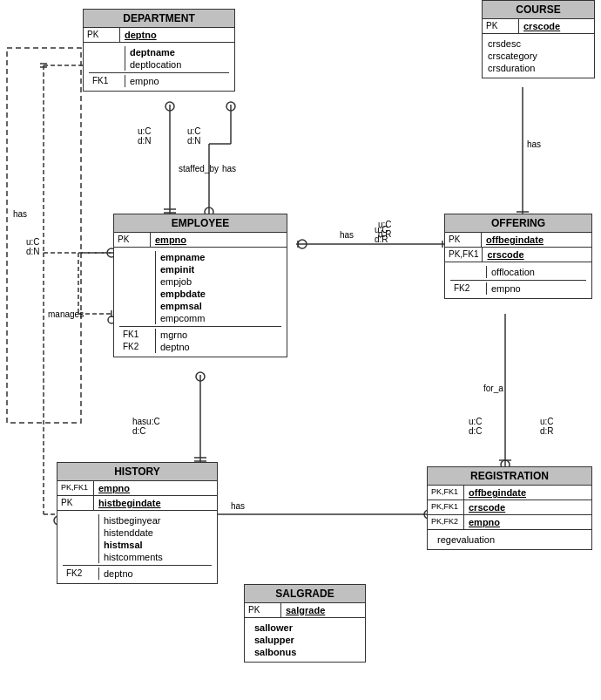 This screenshot has width=601, height=700. I want to click on uC-dR-course-label: has, so click(534, 145).